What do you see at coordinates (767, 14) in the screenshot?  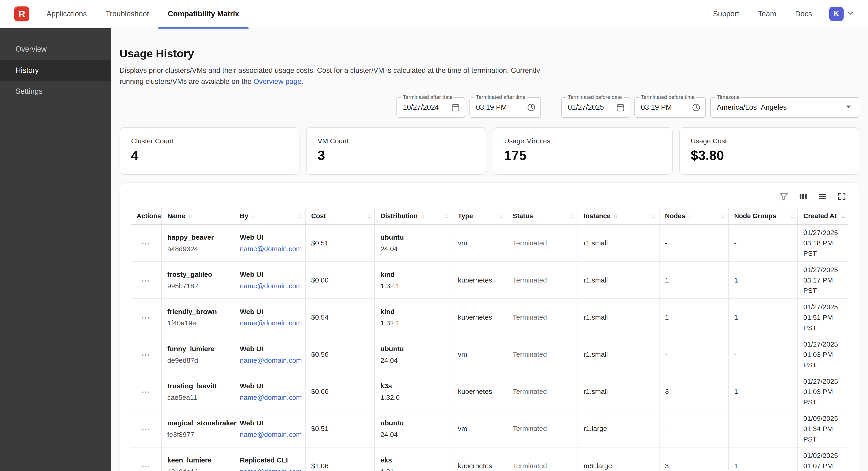 I see `nav-item-team: Team` at bounding box center [767, 14].